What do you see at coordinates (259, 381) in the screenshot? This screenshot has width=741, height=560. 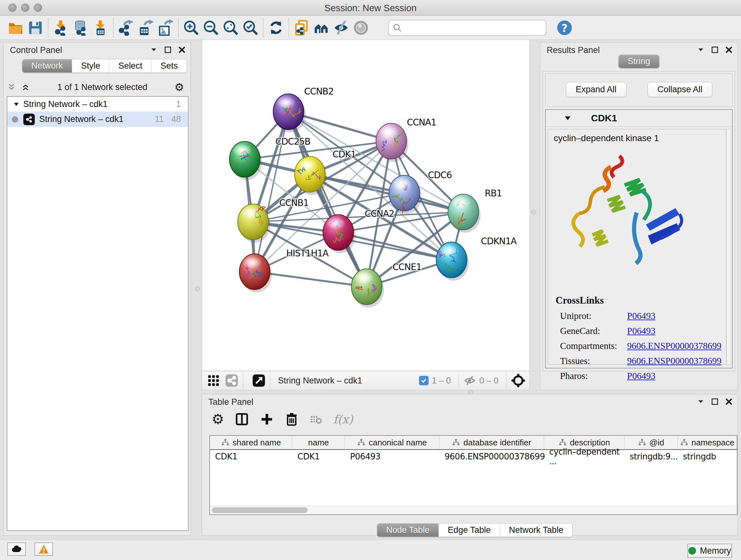 I see `open-in-window-icon` at bounding box center [259, 381].